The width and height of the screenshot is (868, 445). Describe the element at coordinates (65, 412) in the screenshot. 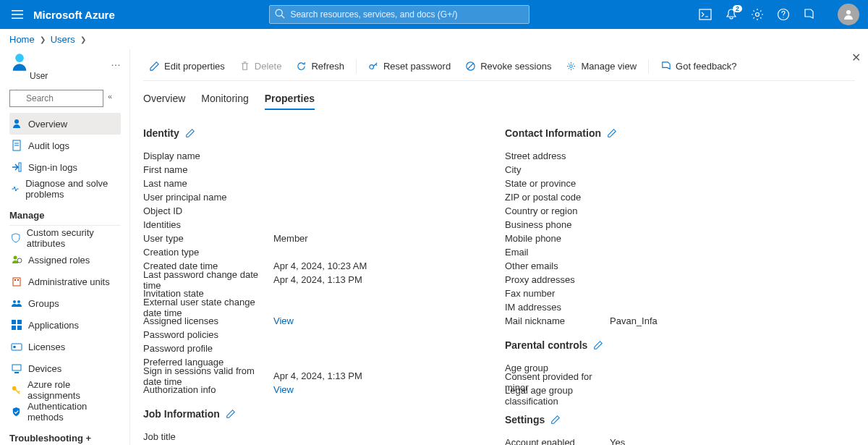

I see `nav-auth-methods: Authentication methods` at that location.